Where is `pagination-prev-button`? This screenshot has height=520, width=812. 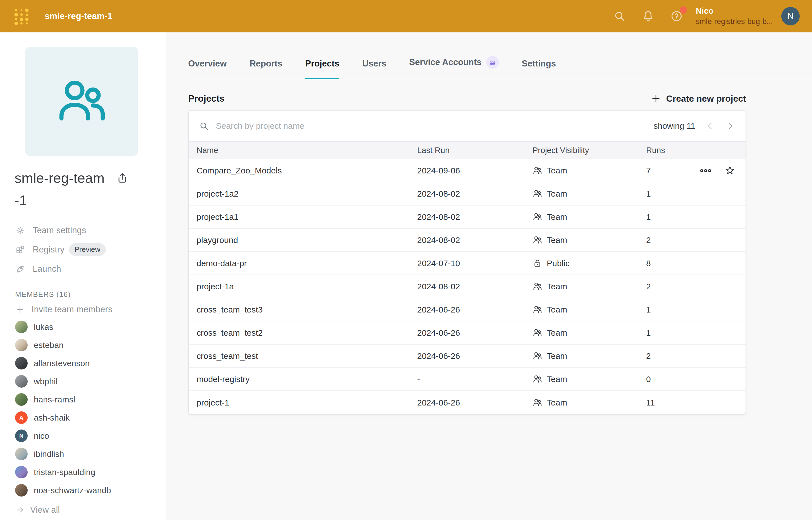 pagination-prev-button is located at coordinates (710, 126).